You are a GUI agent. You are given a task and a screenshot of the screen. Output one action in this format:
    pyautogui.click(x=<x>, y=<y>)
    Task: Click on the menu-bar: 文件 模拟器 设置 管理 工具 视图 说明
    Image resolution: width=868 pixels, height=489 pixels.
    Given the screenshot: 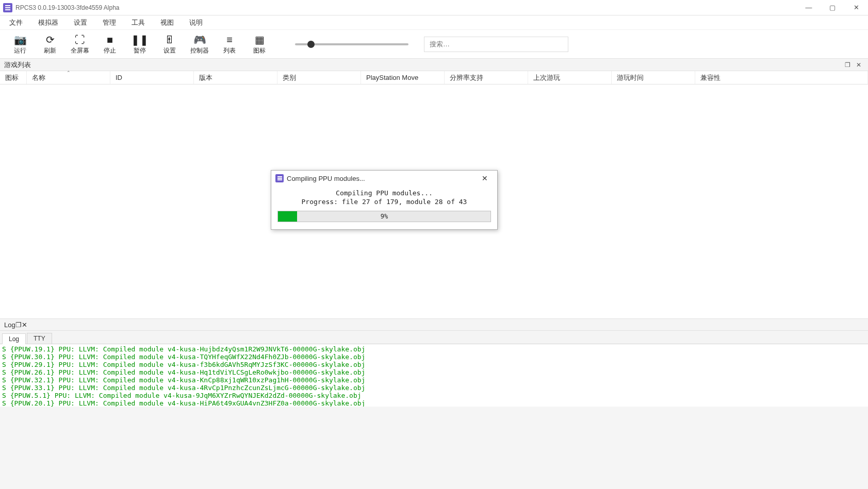 What is the action you would take?
    pyautogui.click(x=434, y=23)
    